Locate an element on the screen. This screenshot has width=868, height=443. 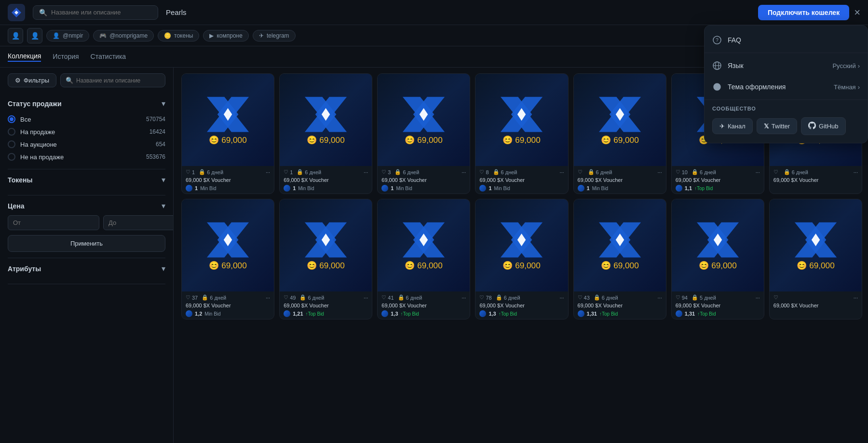
channel-button: ✈ Канал is located at coordinates (732, 126).